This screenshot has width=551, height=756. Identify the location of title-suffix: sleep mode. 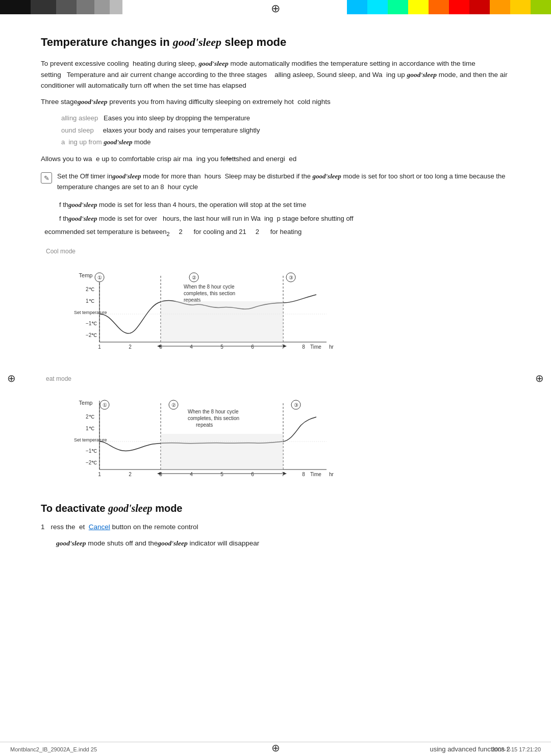
(255, 42).